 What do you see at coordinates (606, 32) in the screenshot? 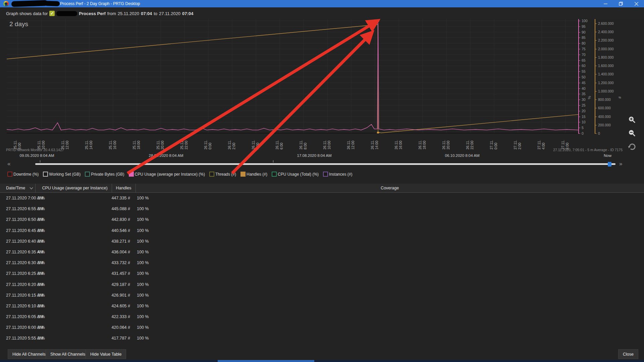
I see `count-tick-label: 2.400.000` at bounding box center [606, 32].